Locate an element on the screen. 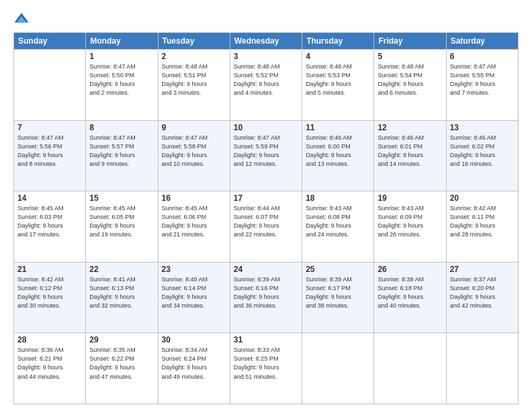  calendar-cell: 30Sunrise: 8:34 AM Sunset: 6:24 PM Dayli… is located at coordinates (193, 369).